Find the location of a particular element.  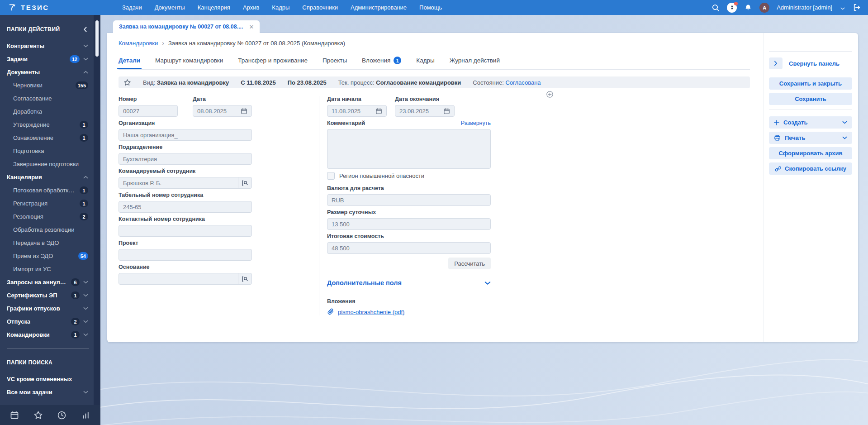

additional-fields-link: Дополнительные поля is located at coordinates (365, 283).